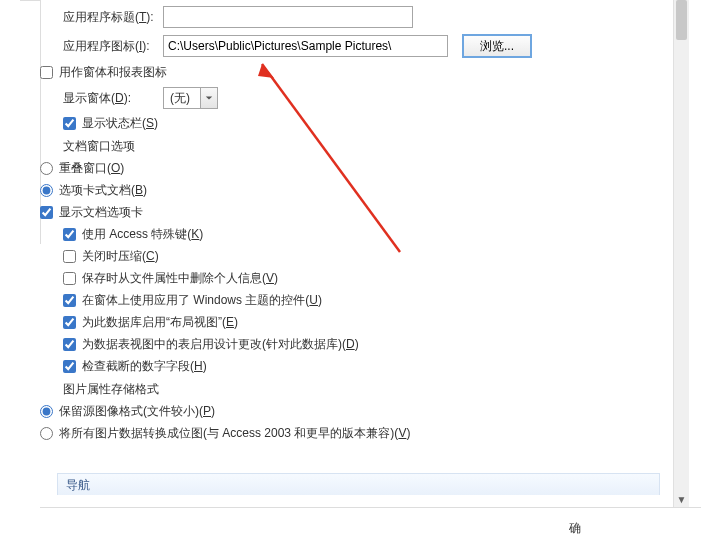 The image size is (701, 550). What do you see at coordinates (682, 500) in the screenshot?
I see `scroll-down-icon: ▼` at bounding box center [682, 500].